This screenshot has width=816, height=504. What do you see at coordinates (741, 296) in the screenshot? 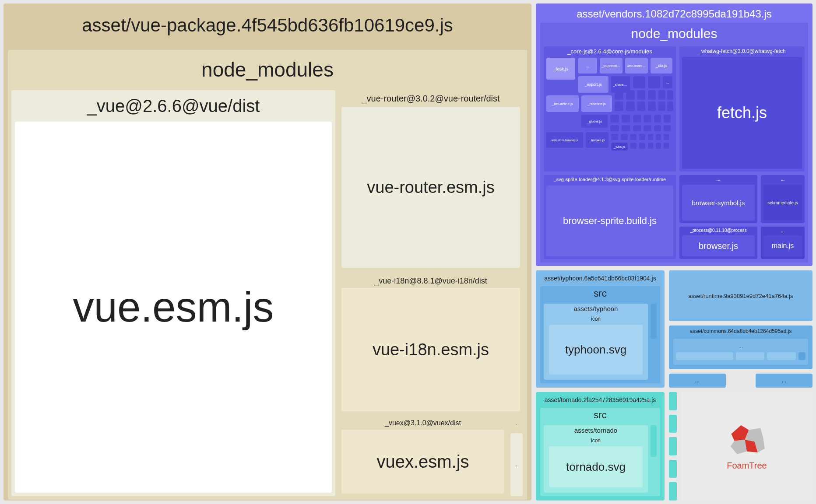
I see `chunk-runtime: asset/runtime.9a93891e9d72e41a764a.js` at bounding box center [741, 296].